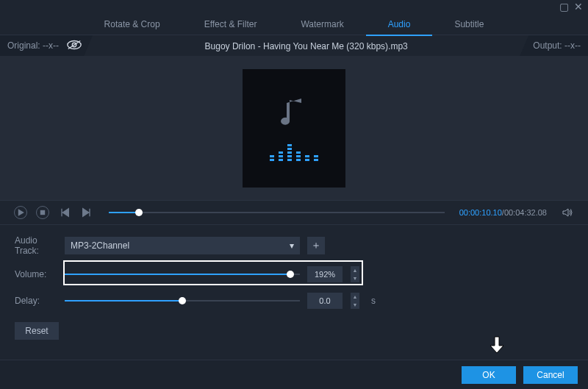 Image resolution: width=588 pixels, height=389 pixels. What do you see at coordinates (355, 304) in the screenshot?
I see `delay-step-down: ▼` at bounding box center [355, 304].